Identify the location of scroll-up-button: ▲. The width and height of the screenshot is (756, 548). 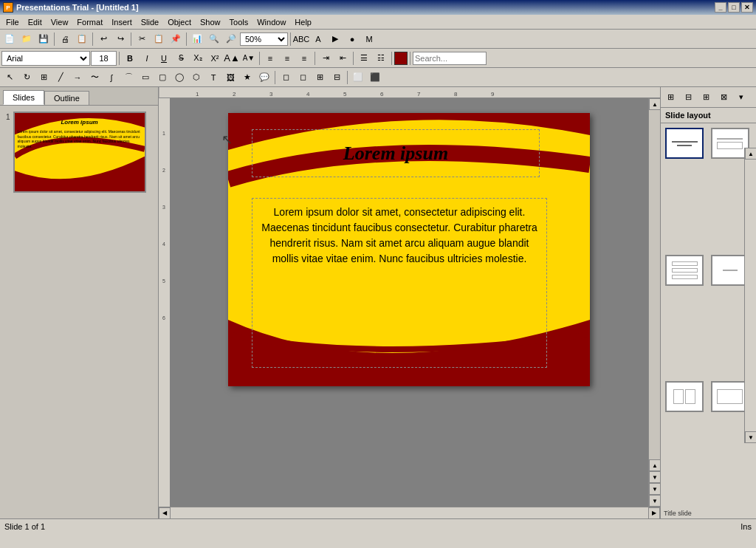
(654, 104).